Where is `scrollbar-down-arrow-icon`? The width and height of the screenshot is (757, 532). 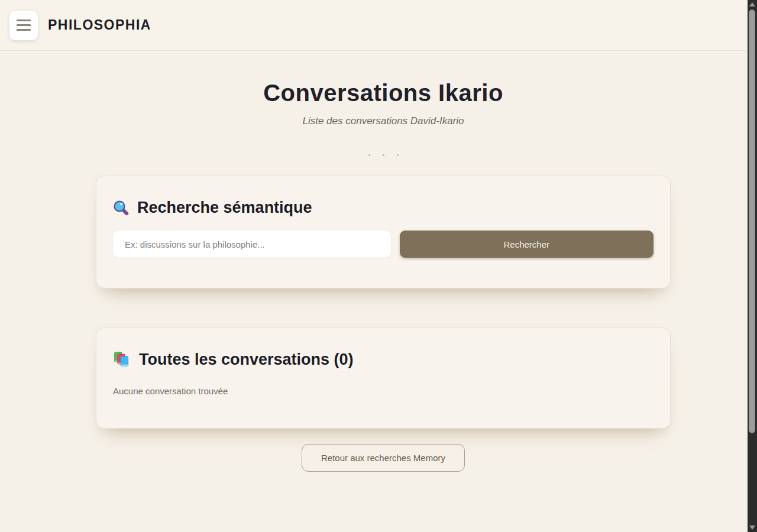 scrollbar-down-arrow-icon is located at coordinates (752, 527).